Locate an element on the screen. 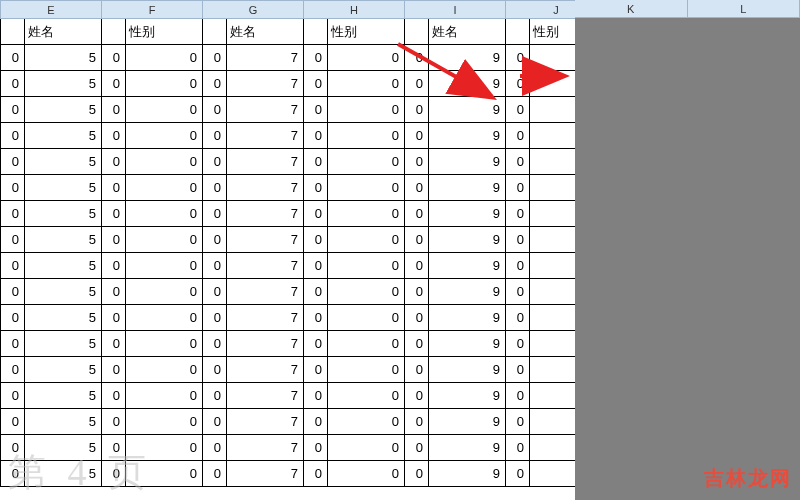 Image resolution: width=800 pixels, height=500 pixels. col-header-i: I is located at coordinates (456, 10).